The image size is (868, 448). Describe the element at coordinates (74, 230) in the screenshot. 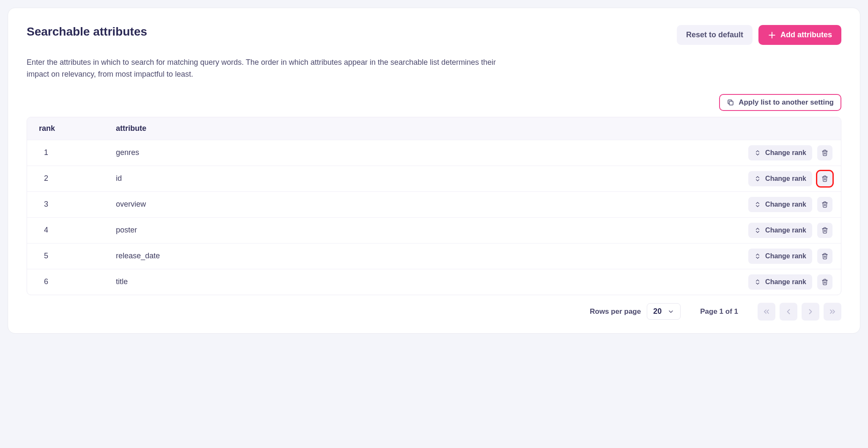

I see `rank-cell: 4` at that location.